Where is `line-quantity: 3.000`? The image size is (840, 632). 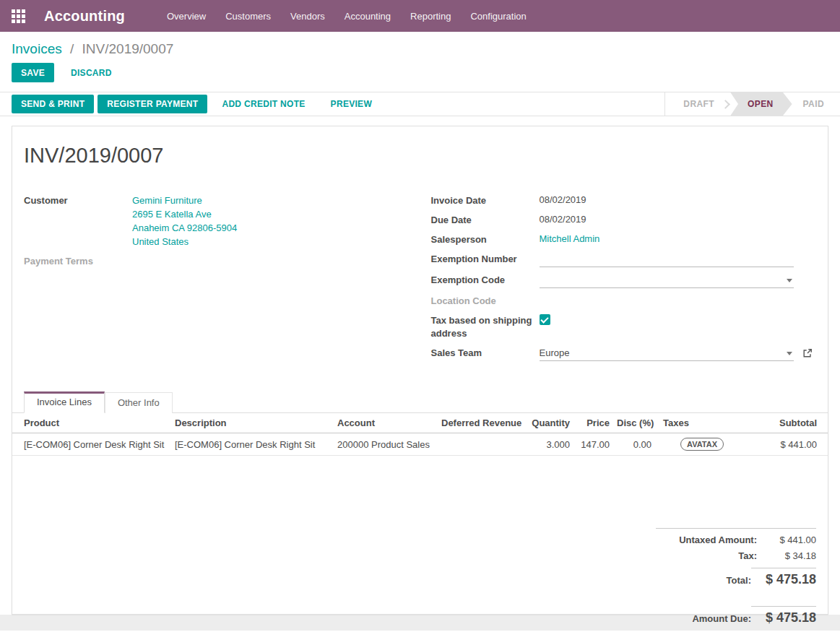 line-quantity: 3.000 is located at coordinates (552, 445).